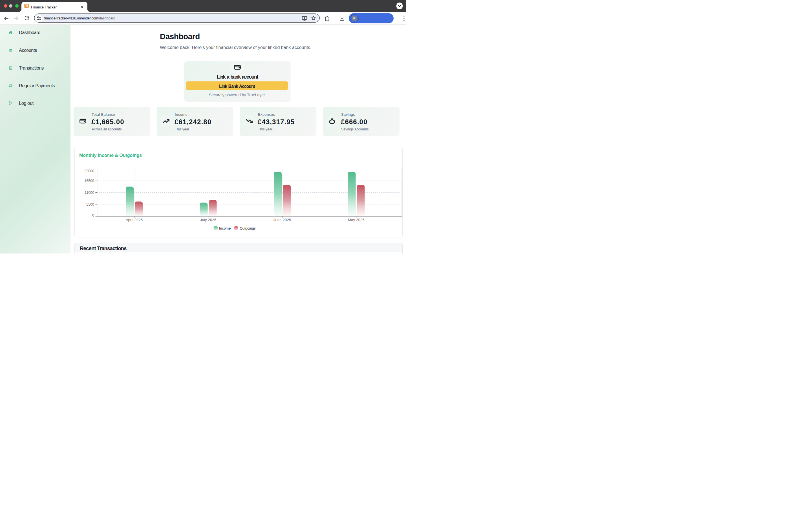 The image size is (812, 507). Describe the element at coordinates (208, 219) in the screenshot. I see `svg-text: July 2025` at that location.